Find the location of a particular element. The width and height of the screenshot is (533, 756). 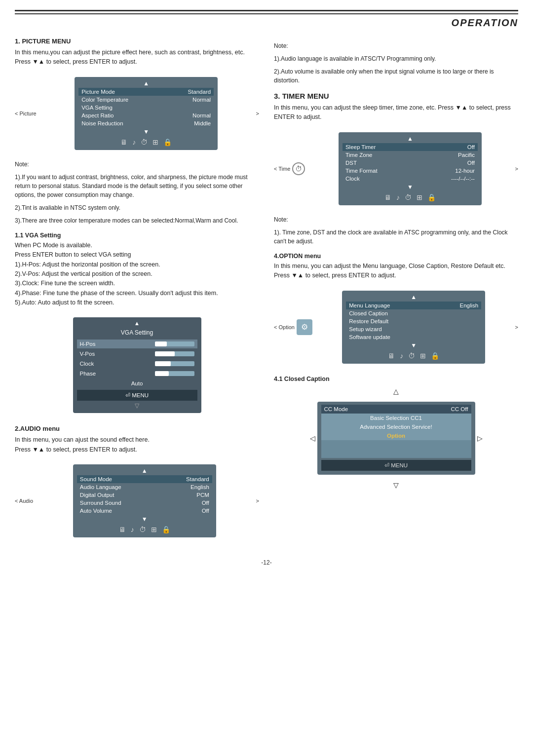

closed-caption-title: 4.1 Closed Caption is located at coordinates (396, 379).